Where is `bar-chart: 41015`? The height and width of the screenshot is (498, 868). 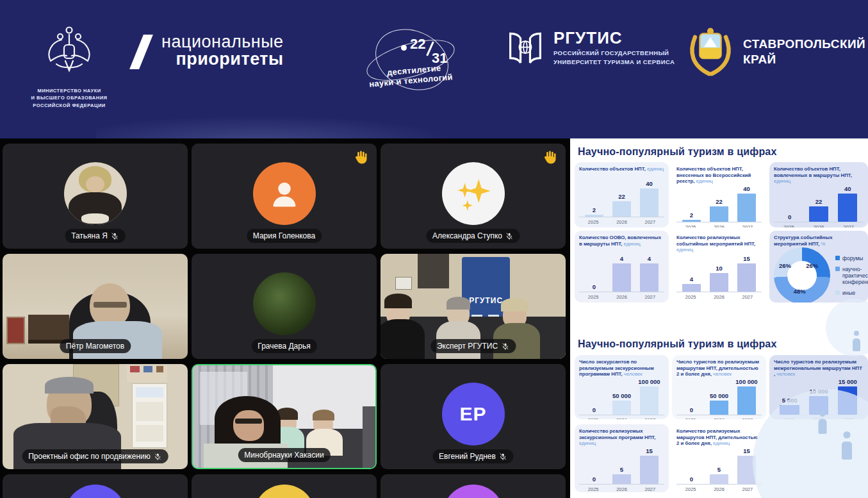 bar-chart: 41015 is located at coordinates (719, 273).